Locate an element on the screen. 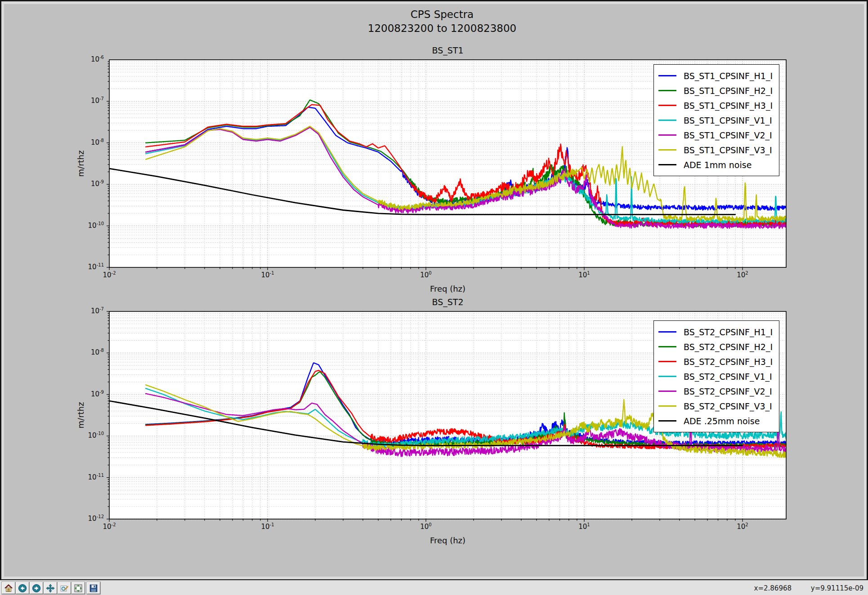 This screenshot has width=868, height=595. subplot-title-bs-st2: BS_ST2 is located at coordinates (448, 302).